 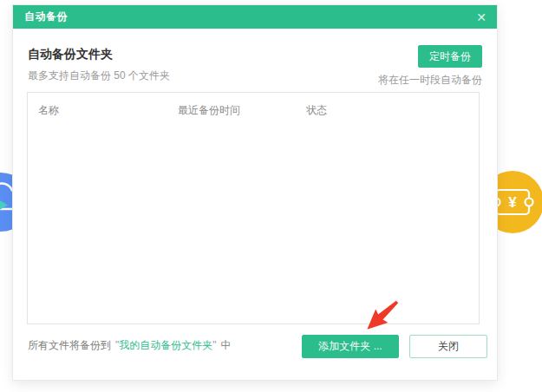 I want to click on folder-limit-note: 最多支持自动备份 50 个文件夹, so click(x=99, y=76).